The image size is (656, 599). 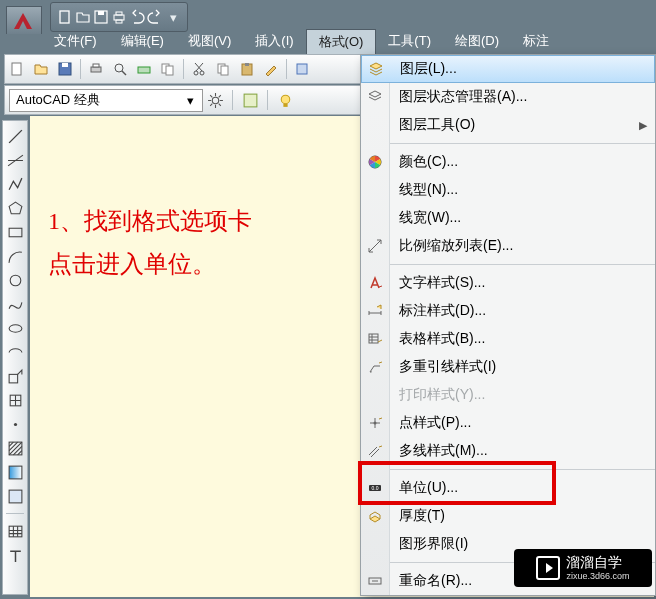 What do you see at coordinates (508, 395) in the screenshot?
I see `menu-item-plot-style: 打印样式(Y)...` at bounding box center [508, 395].